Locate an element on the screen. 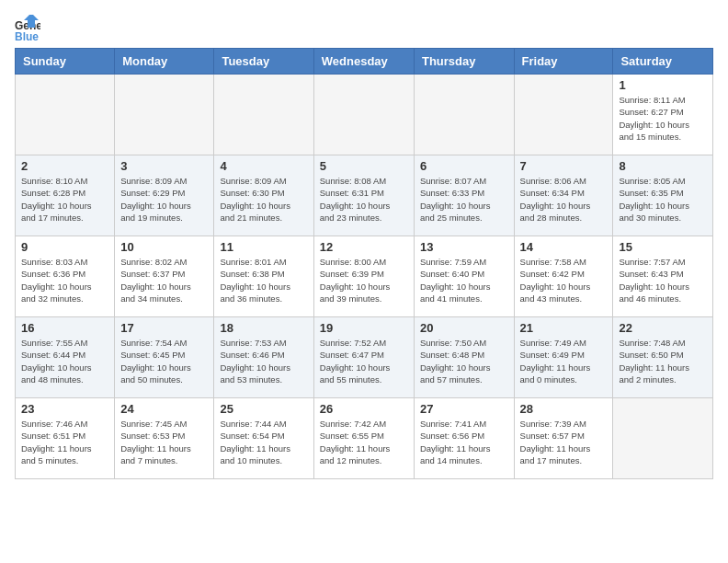 This screenshot has width=728, height=563. day-info: Sunrise: 8:00 AMSunset: 6:39 PMDaylight:… is located at coordinates (364, 280).